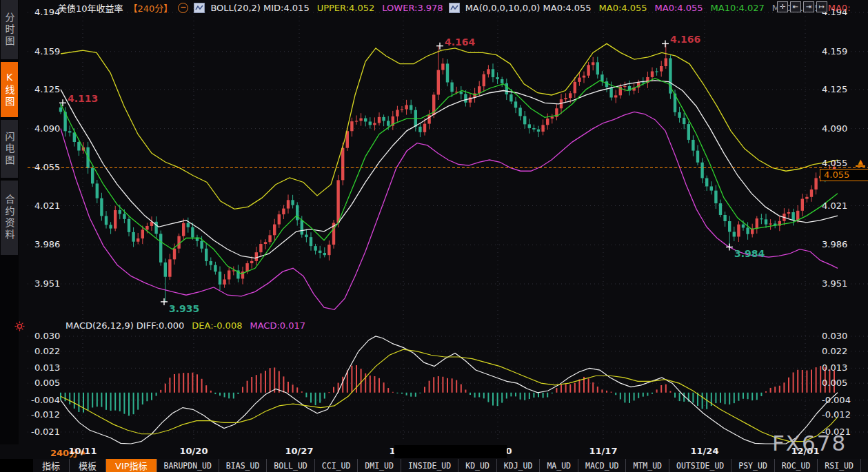 Image resolution: width=868 pixels, height=472 pixels. I want to click on ma-yellow: MA0:4.055, so click(623, 8).